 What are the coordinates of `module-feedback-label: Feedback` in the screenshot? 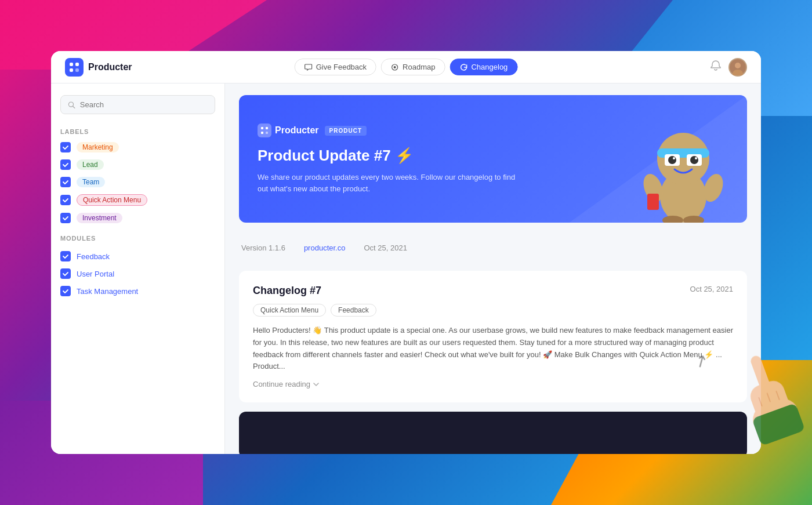 It's located at (93, 256).